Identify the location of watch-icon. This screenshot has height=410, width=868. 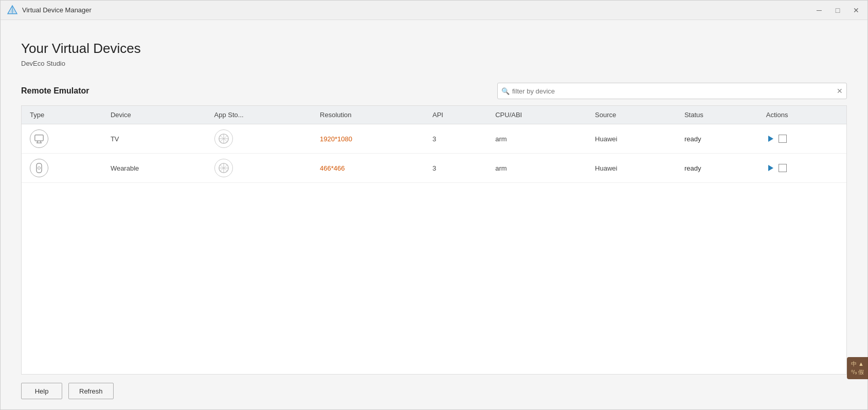
(39, 168).